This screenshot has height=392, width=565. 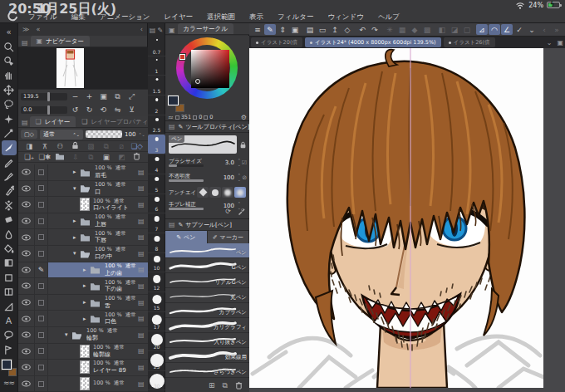 I want to click on dynamics-icon: ⊘, so click(x=244, y=178).